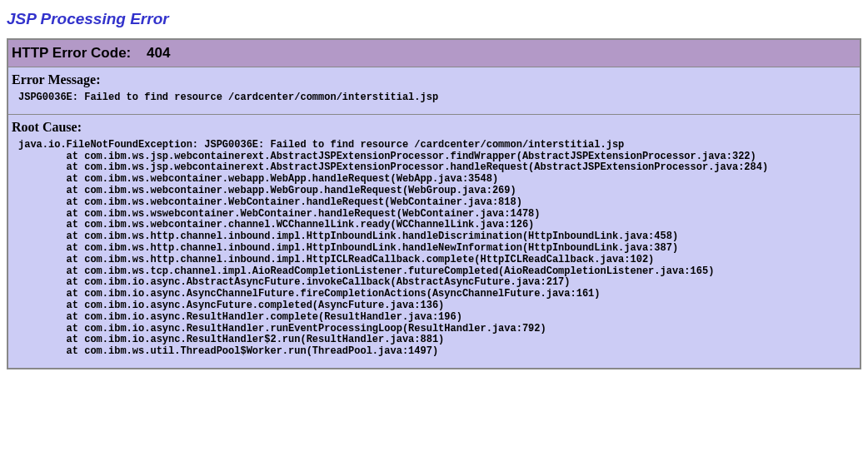  I want to click on error-message-heading: Error Message:, so click(434, 80).